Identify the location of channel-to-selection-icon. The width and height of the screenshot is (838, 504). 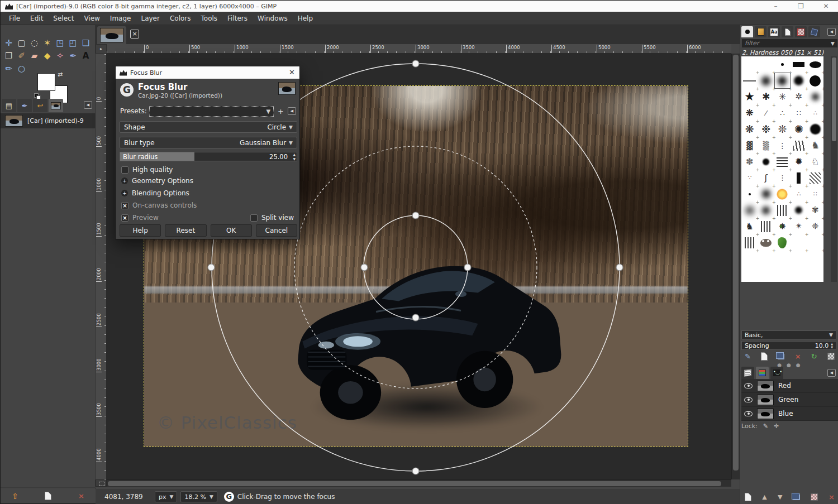
(815, 497).